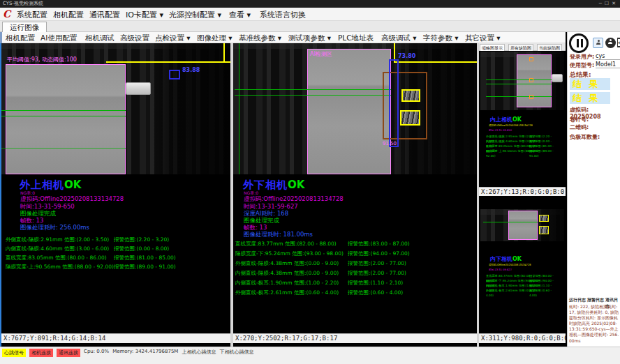 The image size is (620, 364). What do you see at coordinates (96, 351) in the screenshot?
I see `cpu-usage: Cpu: 0.0%` at bounding box center [96, 351].